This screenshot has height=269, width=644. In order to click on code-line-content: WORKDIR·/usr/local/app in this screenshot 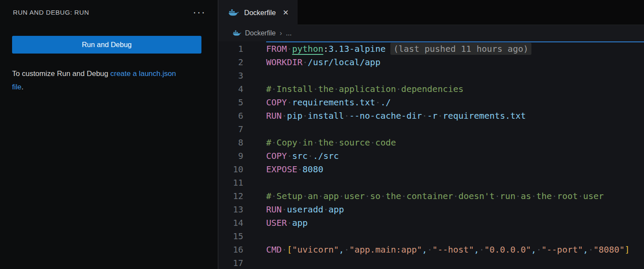, I will do `click(312, 62)`.